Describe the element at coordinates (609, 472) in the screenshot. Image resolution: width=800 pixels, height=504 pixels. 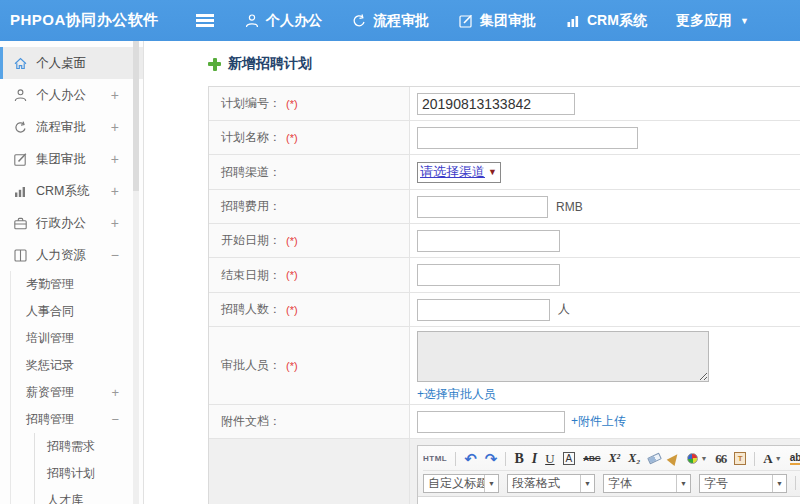
I see `editor-toolbar: HTML ↶ ↷ B I U A ABC X² X₂` at that location.